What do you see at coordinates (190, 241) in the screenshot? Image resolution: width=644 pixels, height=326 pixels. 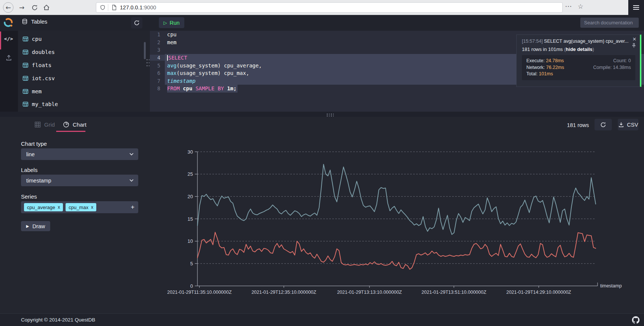 I see `svg-text: 10` at bounding box center [190, 241].